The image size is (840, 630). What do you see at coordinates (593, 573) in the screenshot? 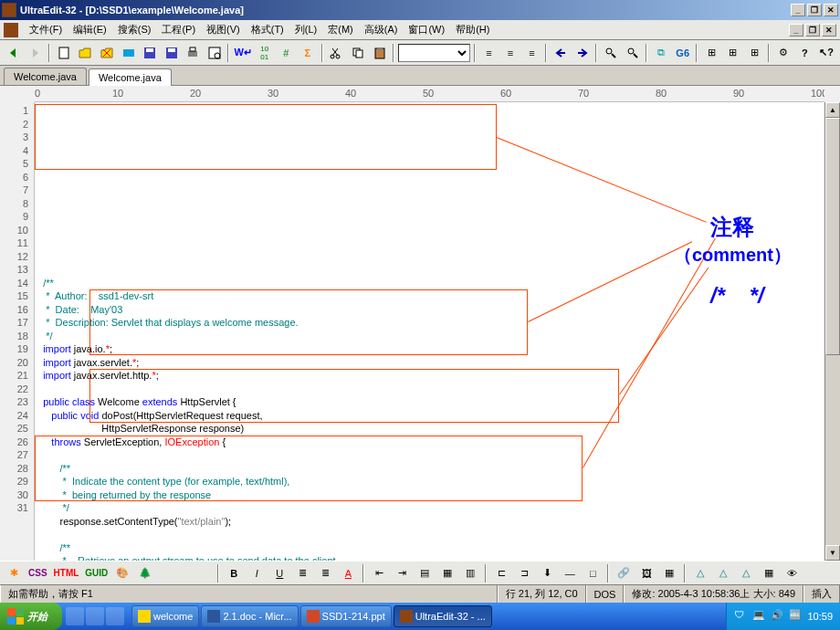
I see `nbsp-button: □` at bounding box center [593, 573].